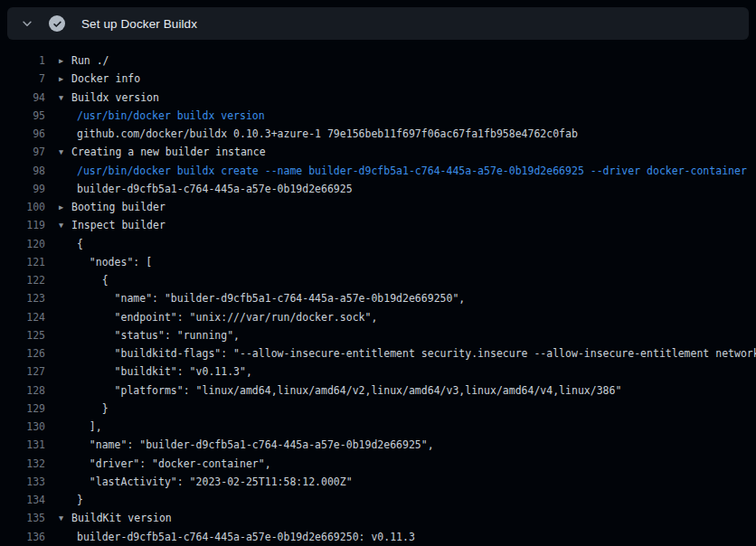 This screenshot has width=756, height=546. Describe the element at coordinates (23, 152) in the screenshot. I see `line-number: 97` at that location.